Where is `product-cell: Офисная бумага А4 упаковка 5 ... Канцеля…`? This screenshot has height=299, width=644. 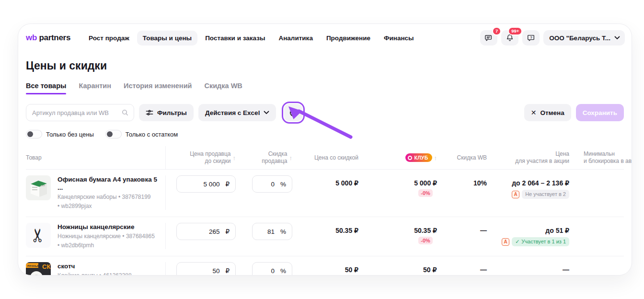 product-cell: Офисная бумага А4 упаковка 5 ... Канцеля… is located at coordinates (96, 193).